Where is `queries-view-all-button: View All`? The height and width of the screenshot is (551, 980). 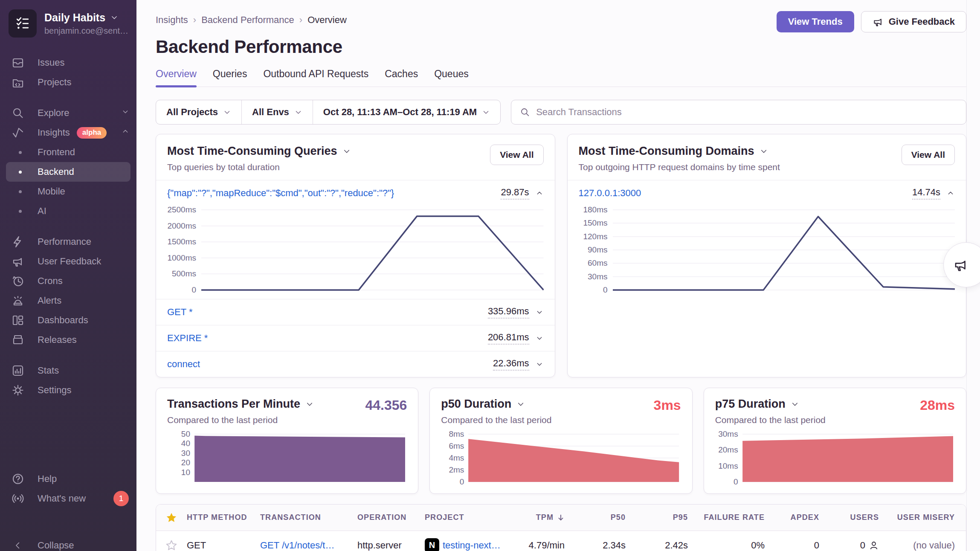 queries-view-all-button: View All is located at coordinates (517, 155).